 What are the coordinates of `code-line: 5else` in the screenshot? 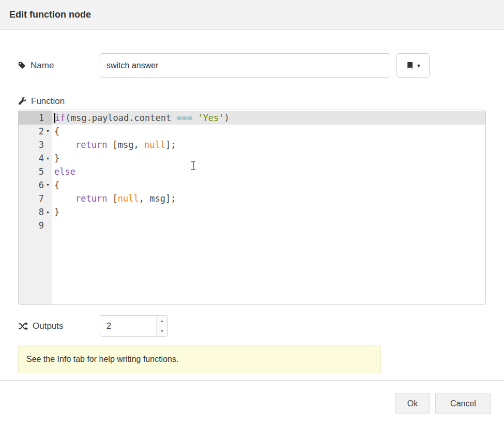 It's located at (252, 172).